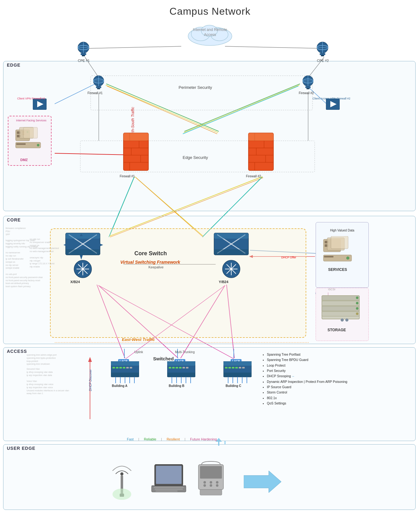 This screenshot has height=513, width=420. What do you see at coordinates (332, 365) in the screenshot?
I see `bullet-3: Loop Protect` at bounding box center [332, 365].